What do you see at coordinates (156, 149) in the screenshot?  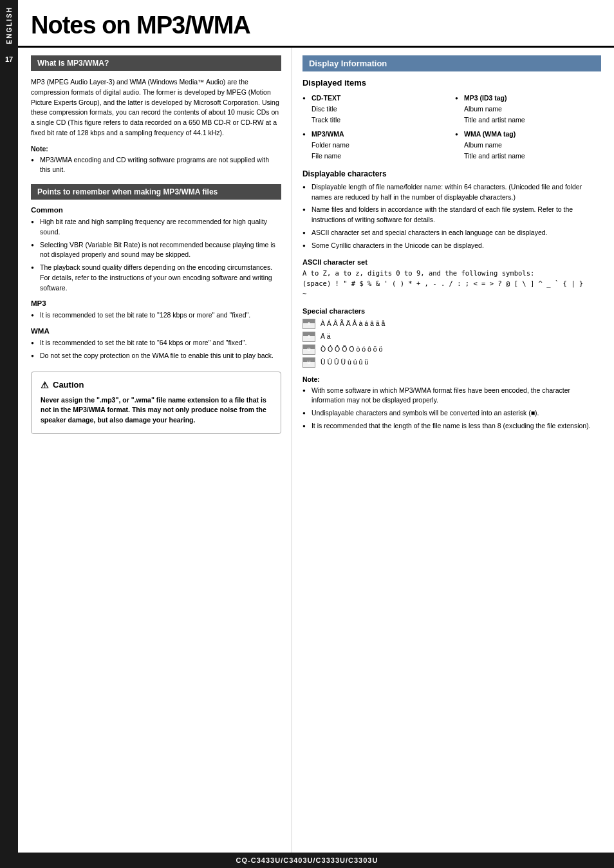 I see `note-label-1: Note:` at bounding box center [156, 149].